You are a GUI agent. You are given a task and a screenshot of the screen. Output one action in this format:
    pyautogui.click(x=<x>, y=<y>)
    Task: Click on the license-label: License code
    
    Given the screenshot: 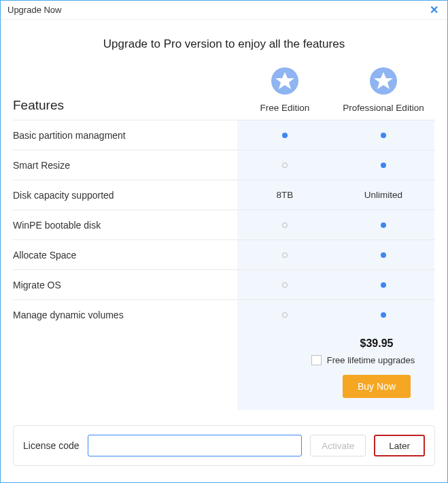 What is the action you would take?
    pyautogui.click(x=52, y=446)
    